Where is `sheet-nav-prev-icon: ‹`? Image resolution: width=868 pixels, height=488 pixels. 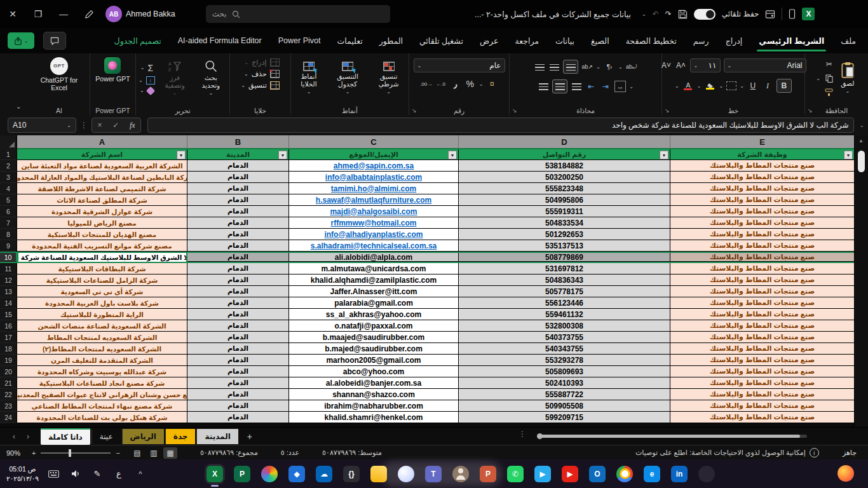
sheet-nav-prev-icon: ‹ is located at coordinates (14, 437).